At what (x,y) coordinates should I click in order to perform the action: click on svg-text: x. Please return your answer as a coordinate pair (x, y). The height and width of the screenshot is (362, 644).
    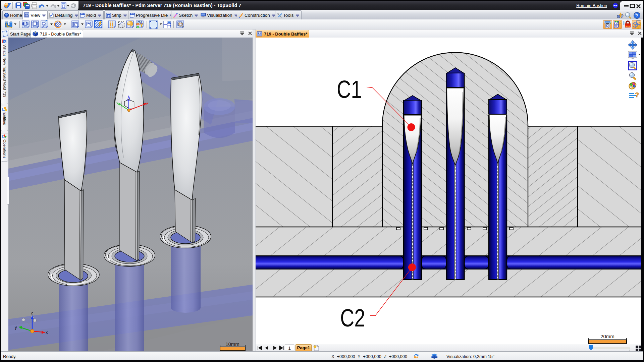
    Looking at the image, I should click on (47, 333).